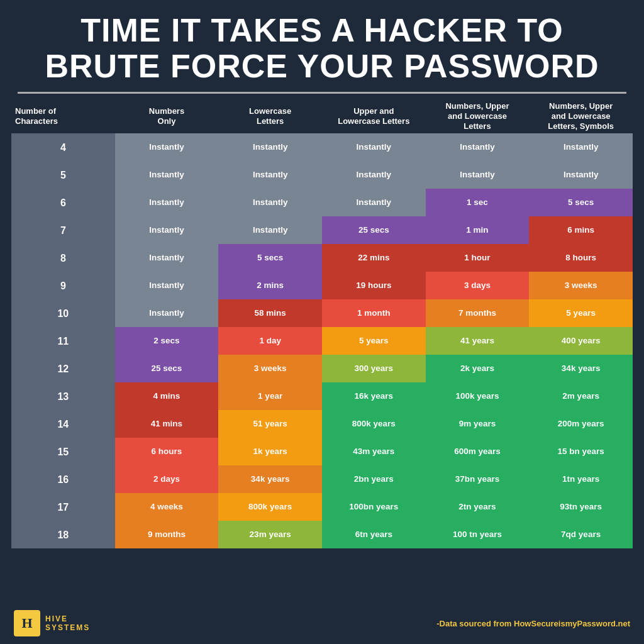 The image size is (644, 644). What do you see at coordinates (167, 396) in the screenshot?
I see `cell-r9-c0: 4 mins` at bounding box center [167, 396].